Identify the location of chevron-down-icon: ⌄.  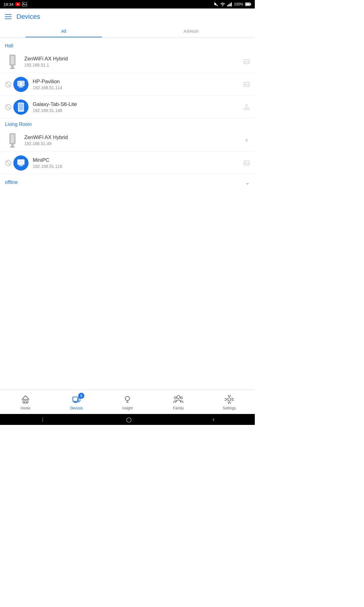
(248, 182).